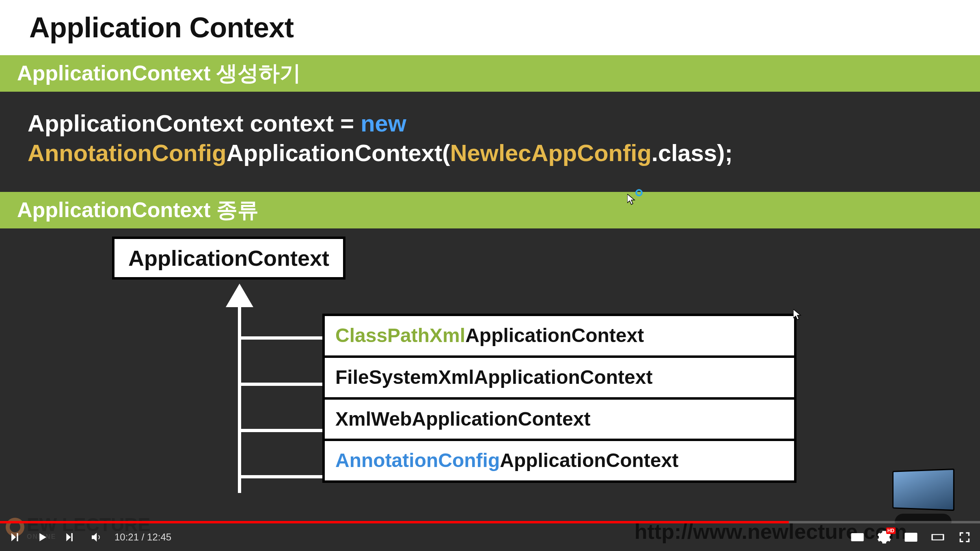 The width and height of the screenshot is (980, 551). What do you see at coordinates (911, 537) in the screenshot?
I see `miniplayer-button` at bounding box center [911, 537].